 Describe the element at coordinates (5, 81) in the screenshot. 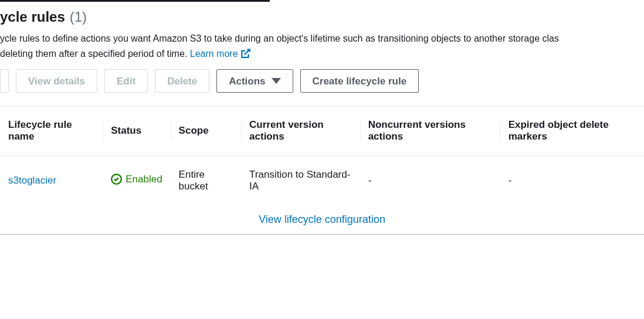

I see `unknown-narrow-button` at that location.